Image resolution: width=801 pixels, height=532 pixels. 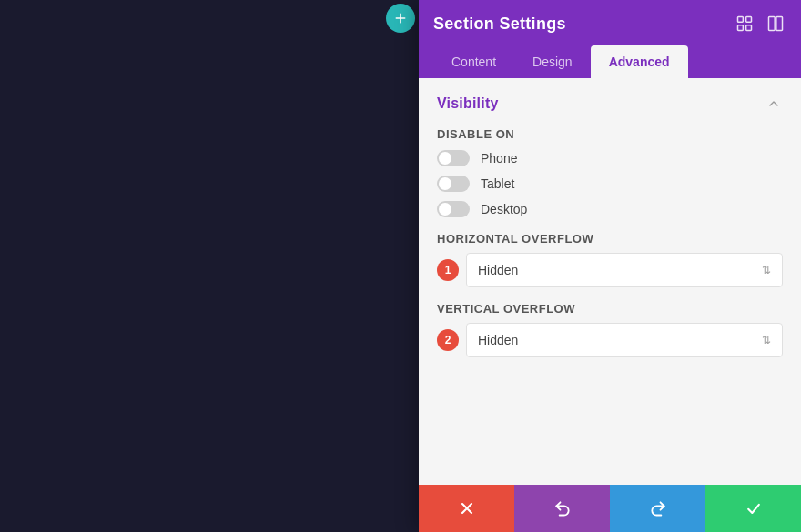 I want to click on redo-icon, so click(x=658, y=508).